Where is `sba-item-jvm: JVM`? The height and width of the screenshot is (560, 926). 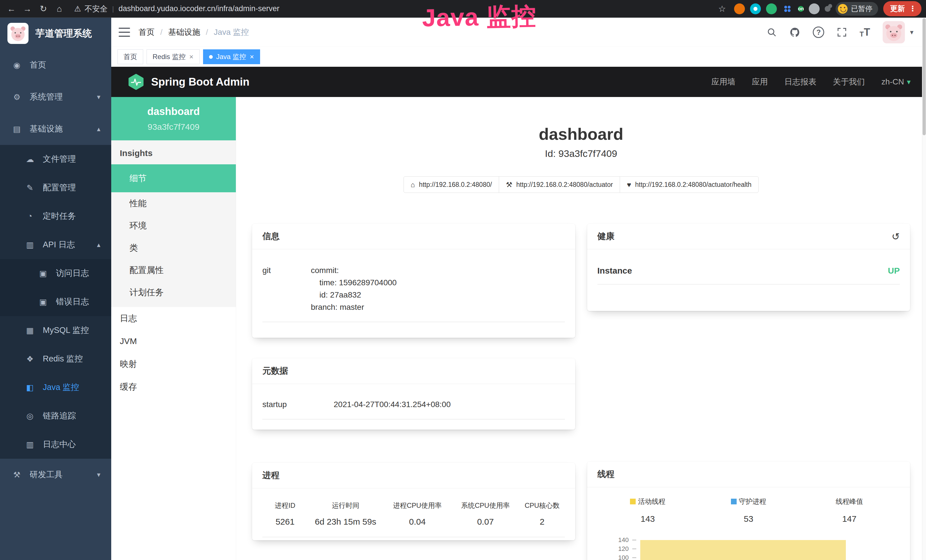 sba-item-jvm: JVM is located at coordinates (174, 341).